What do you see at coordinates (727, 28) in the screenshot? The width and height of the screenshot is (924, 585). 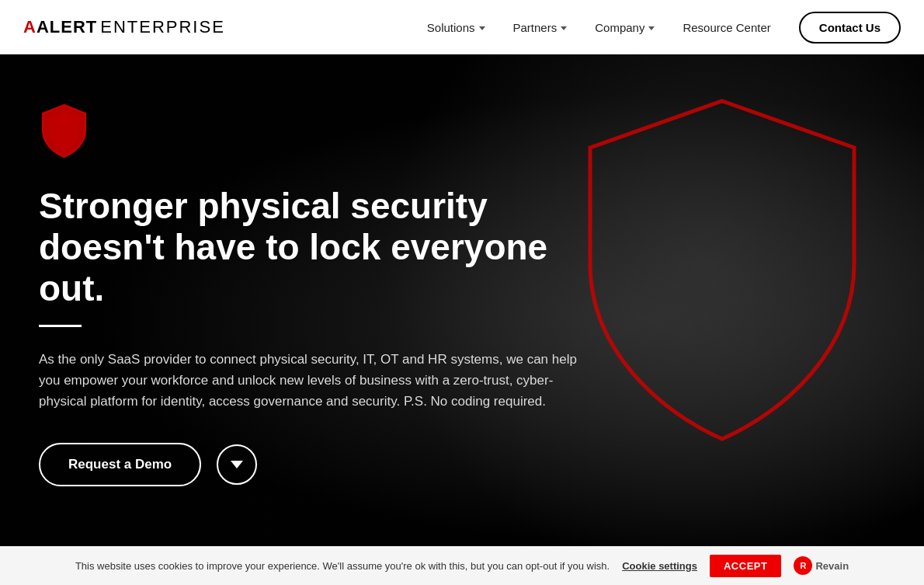 I see `nav-resource-center: Resource Center` at bounding box center [727, 28].